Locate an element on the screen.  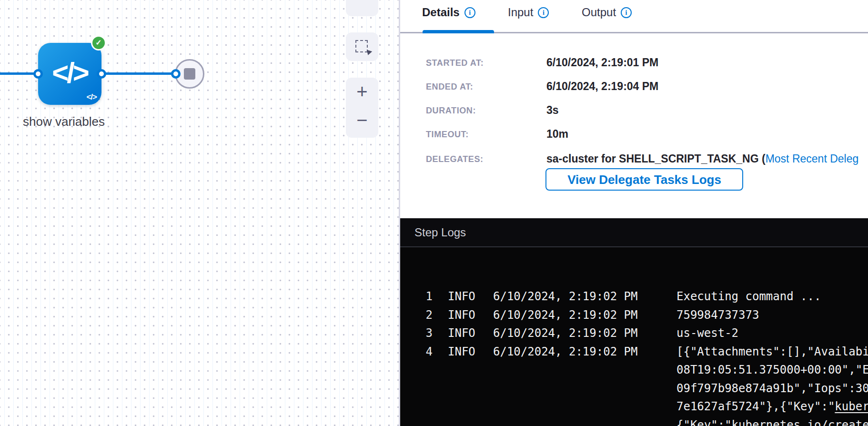
delegate-name: sa-cluster for SHELL_SCRIPT_TASK_NG ( is located at coordinates (656, 159).